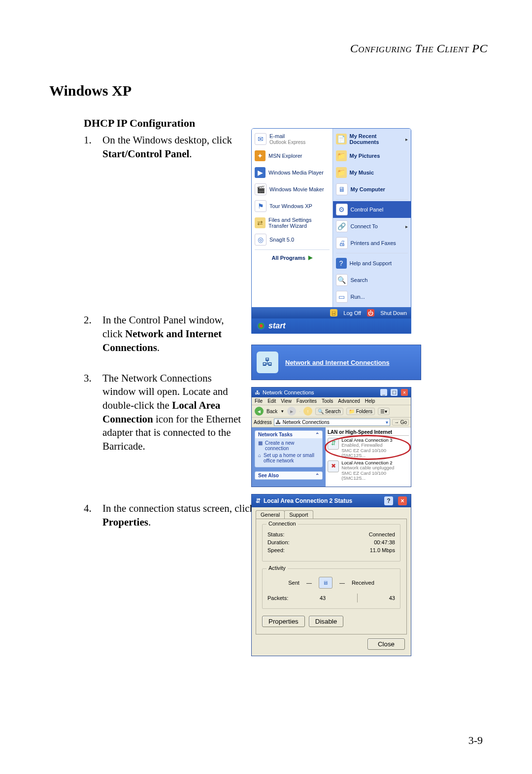 The width and height of the screenshot is (532, 774). Describe the element at coordinates (299, 515) in the screenshot. I see `tab-support: Support` at that location.